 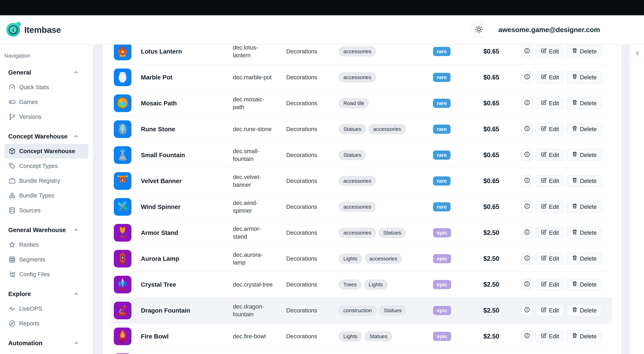 I want to click on table-row-small-fountain: Small Fountaindec.small- fountainDecorat…, so click(x=362, y=155).